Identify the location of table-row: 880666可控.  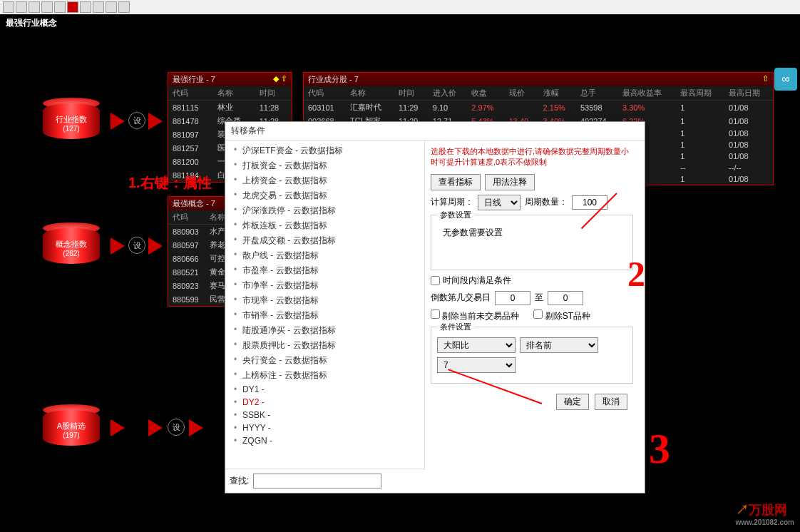
(200, 258).